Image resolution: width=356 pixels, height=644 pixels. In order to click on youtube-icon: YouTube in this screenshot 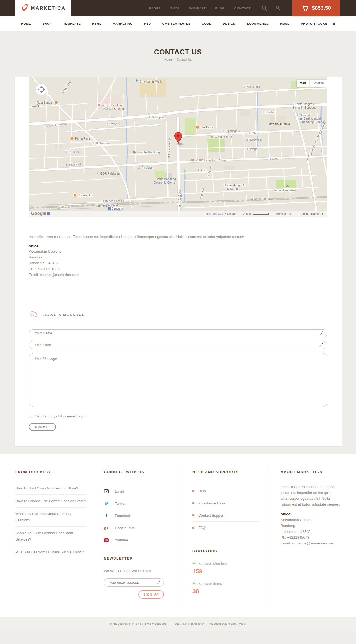, I will do `click(106, 540)`.